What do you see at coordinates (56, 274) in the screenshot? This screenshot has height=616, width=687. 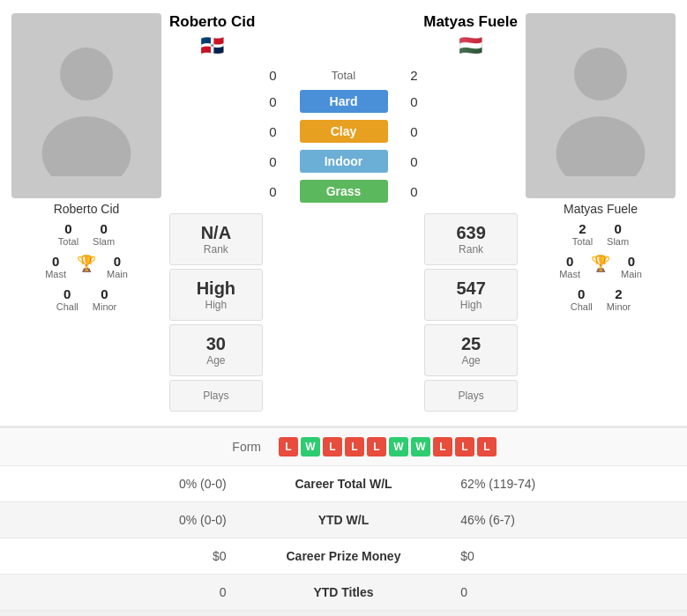 I see `left-mast-lbl: Mast` at bounding box center [56, 274].